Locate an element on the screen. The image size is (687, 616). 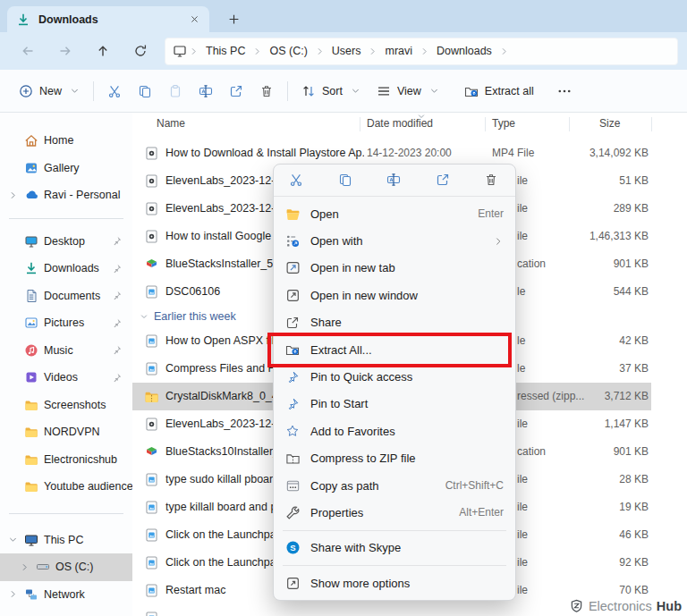
sidebar-item-os-c: OS (C:) is located at coordinates (66, 567).